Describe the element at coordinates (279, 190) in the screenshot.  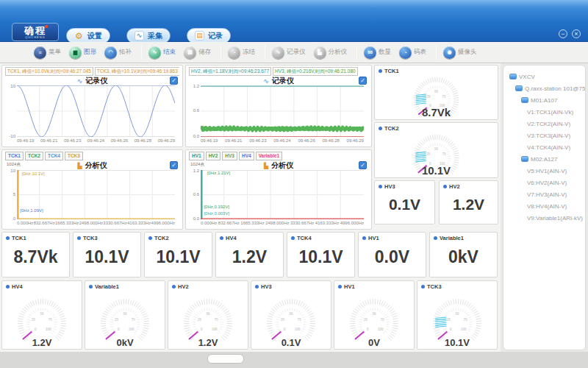
I see `analyzer-chart-hv: HV1HV2HV3HV4Variable11024点▙分析仪✓1.20.60.0…` at that location.